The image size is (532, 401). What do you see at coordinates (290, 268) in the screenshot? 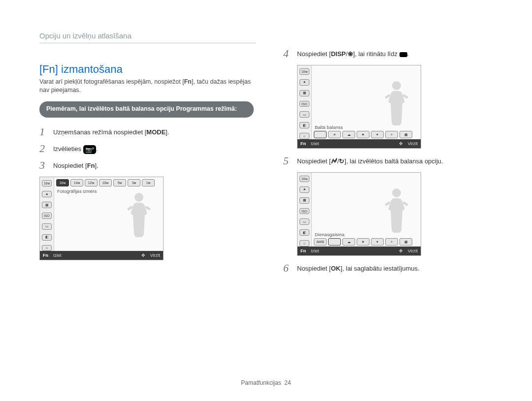
I see `step-number: 6` at bounding box center [290, 268].